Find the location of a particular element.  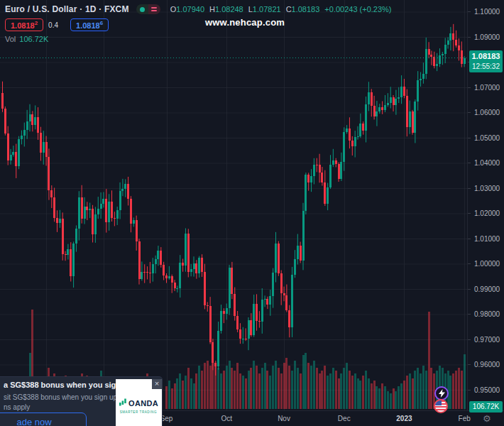

time-tick-label: Oct is located at coordinates (226, 419).